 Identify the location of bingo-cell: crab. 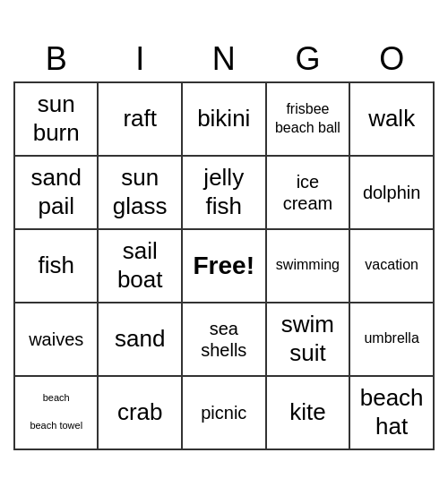
(140, 413).